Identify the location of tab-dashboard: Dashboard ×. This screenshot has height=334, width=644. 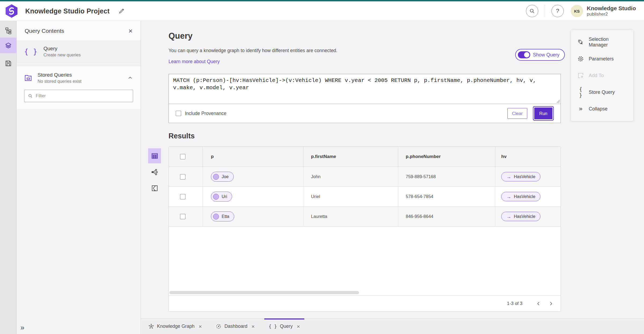
(235, 326).